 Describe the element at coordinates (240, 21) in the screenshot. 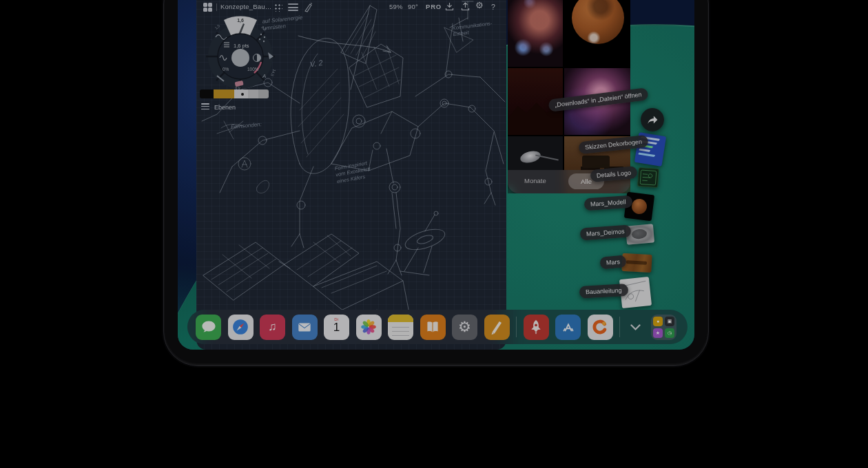

I see `active-size-label: 1,6` at that location.